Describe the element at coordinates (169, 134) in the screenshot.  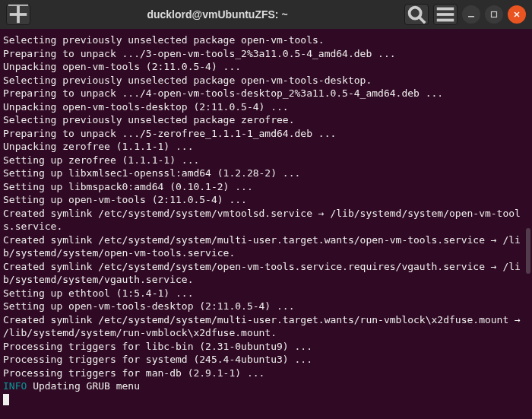
I see `terminal-line: Preparing to unpack .../5-zerofree_1.1.1…` at that location.